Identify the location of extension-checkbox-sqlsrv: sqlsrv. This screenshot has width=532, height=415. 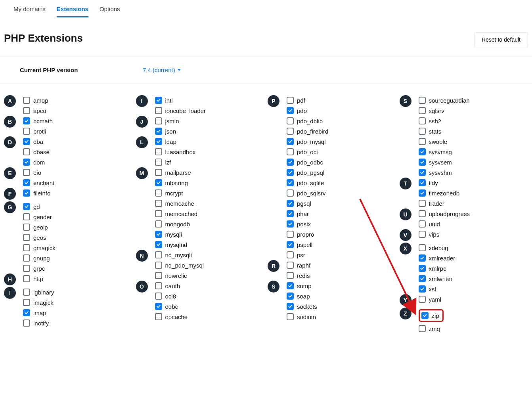
(444, 111).